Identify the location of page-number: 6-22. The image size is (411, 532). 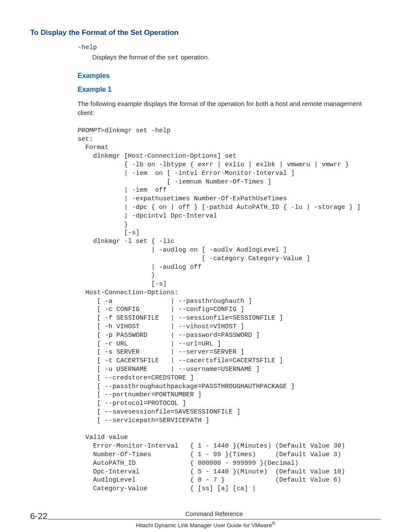
(39, 516).